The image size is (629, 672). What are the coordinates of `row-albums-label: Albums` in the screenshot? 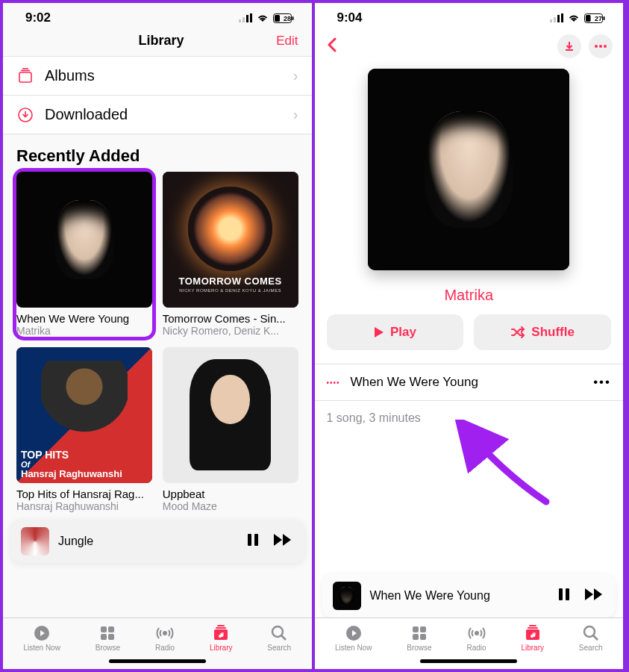 It's located at (70, 76).